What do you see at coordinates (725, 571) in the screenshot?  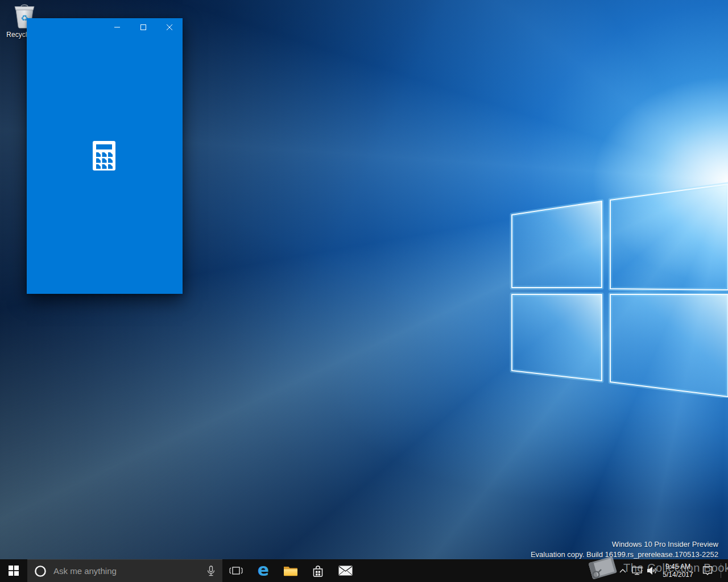 I see `show-desktop-button` at bounding box center [725, 571].